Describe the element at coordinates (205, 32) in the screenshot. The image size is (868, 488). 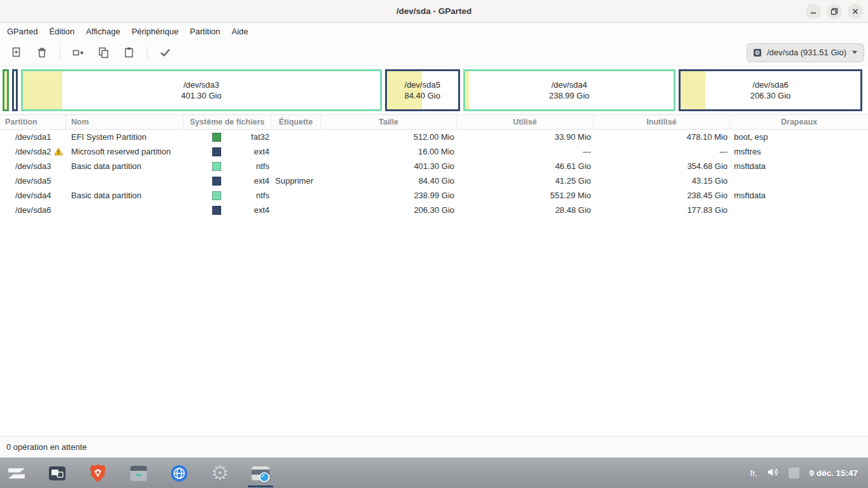
I see `menu-item-partition: Partition` at that location.